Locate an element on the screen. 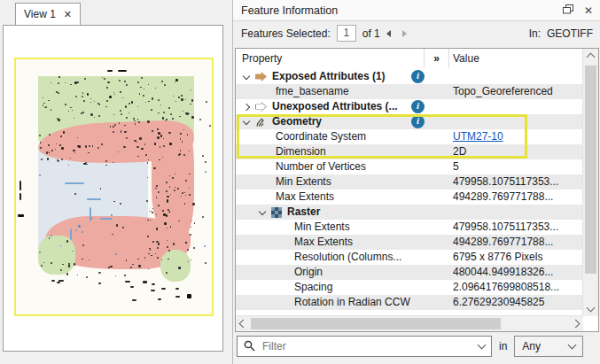 This screenshot has height=364, width=600. table-row: Raster is located at coordinates (409, 213).